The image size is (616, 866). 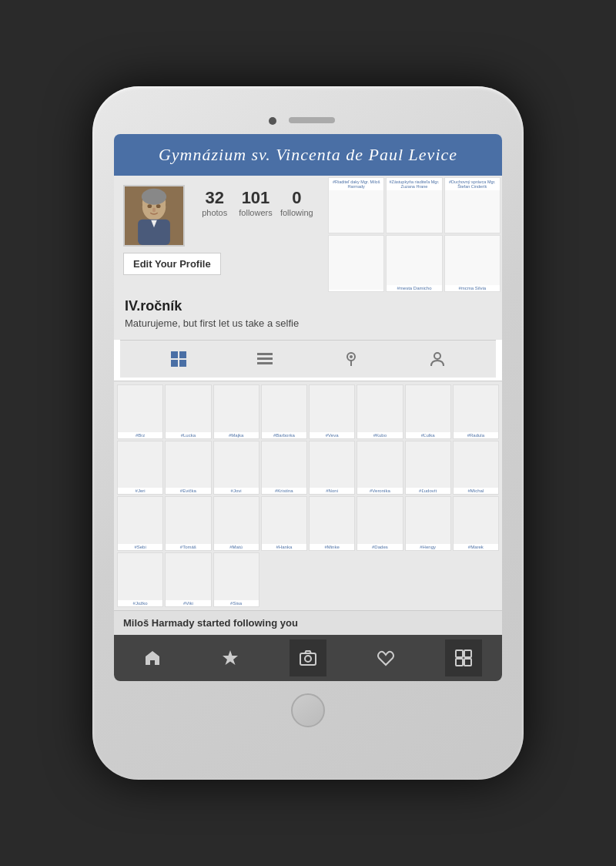 I want to click on main-photo-cell: #Tomáš, so click(x=188, y=524).